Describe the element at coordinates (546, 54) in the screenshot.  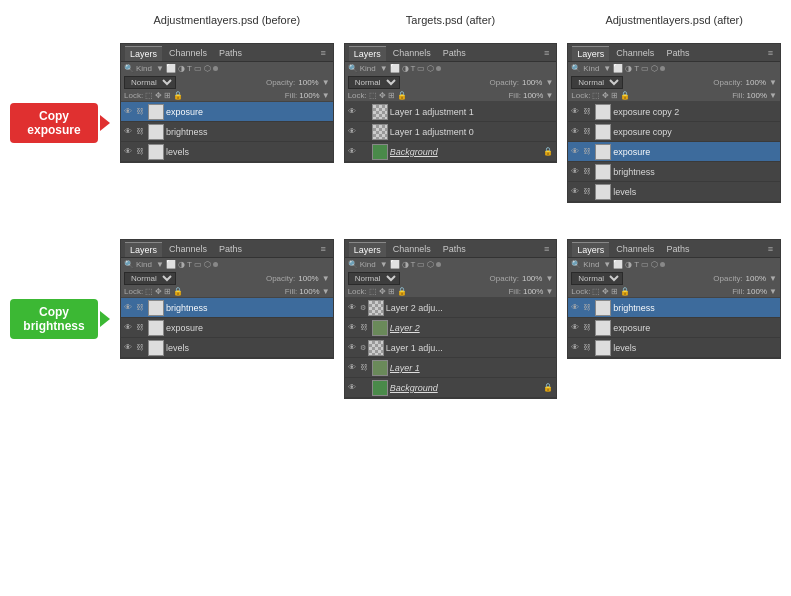
I see `panel-menu-r1c2: ≡` at that location.